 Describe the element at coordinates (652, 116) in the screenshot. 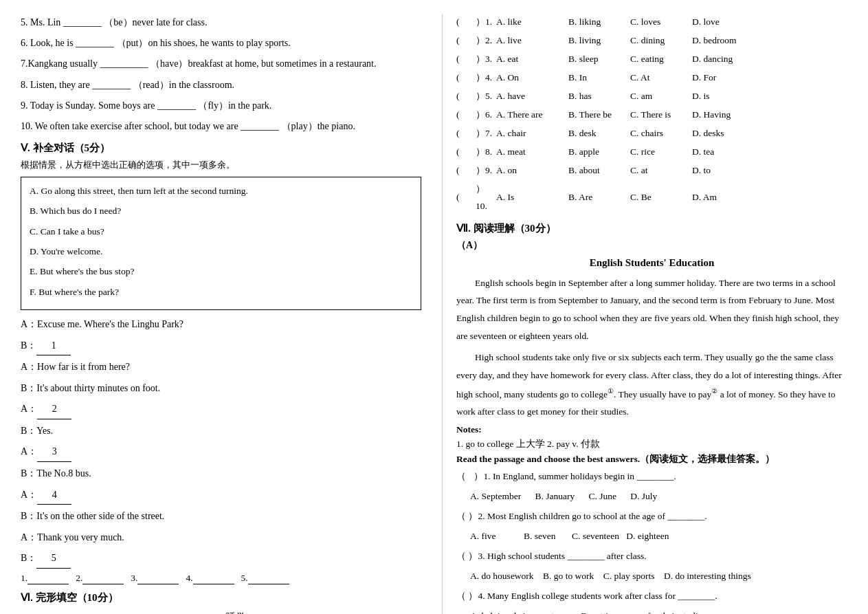

I see `mc-row-6: ( ）6. A. There are B. There be C. There …` at that location.